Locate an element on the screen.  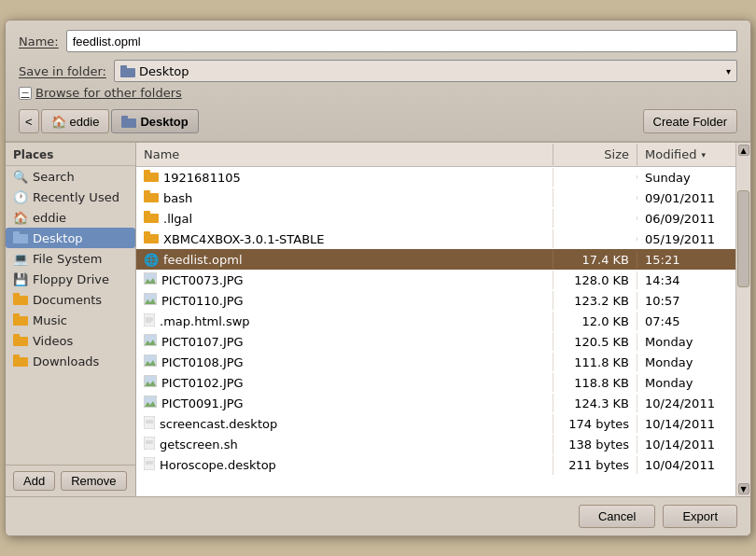
sidebar-item-label: Music is located at coordinates (50, 321).